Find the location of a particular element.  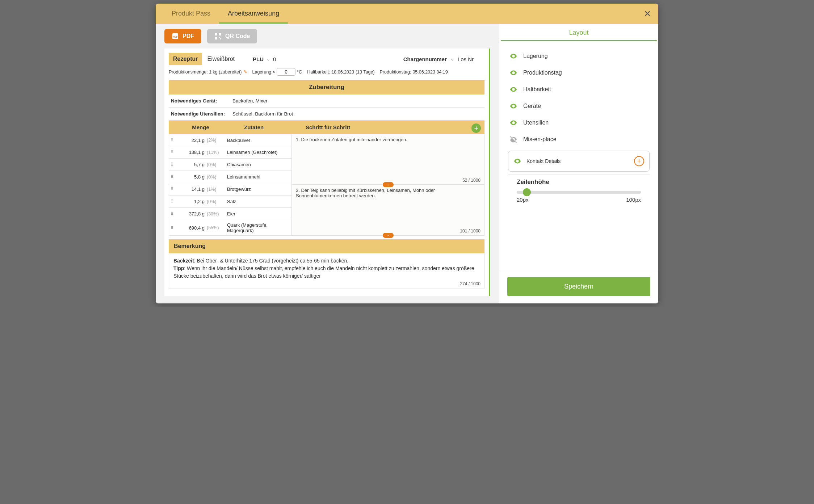

svg-text: PDF is located at coordinates (175, 37).